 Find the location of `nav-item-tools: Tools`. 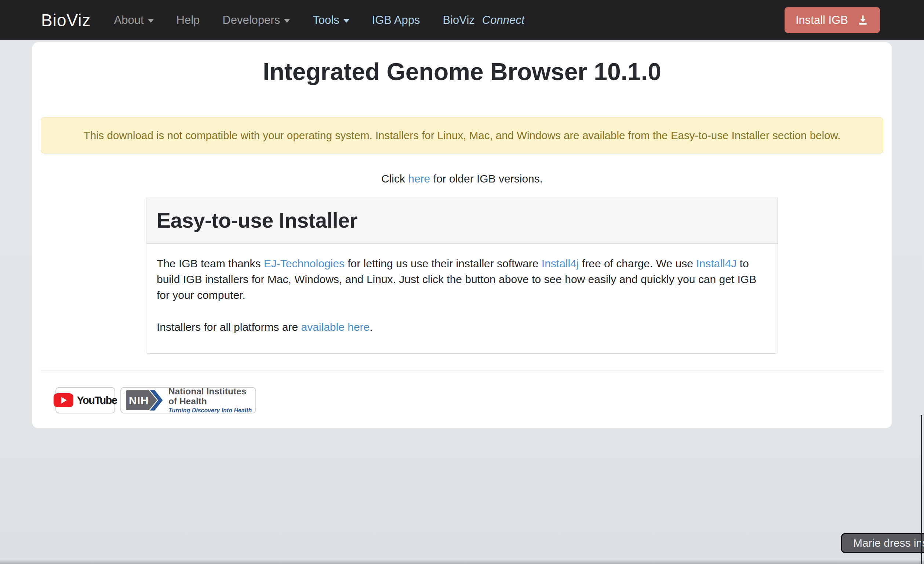

nav-item-tools: Tools is located at coordinates (331, 20).